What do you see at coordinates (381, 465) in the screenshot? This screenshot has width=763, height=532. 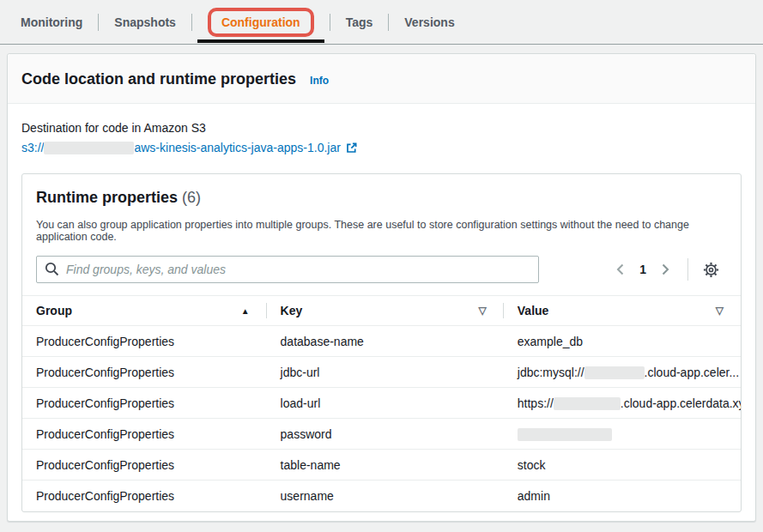 I see `table-row: ProducerConfigProperties table-name stoc…` at bounding box center [381, 465].